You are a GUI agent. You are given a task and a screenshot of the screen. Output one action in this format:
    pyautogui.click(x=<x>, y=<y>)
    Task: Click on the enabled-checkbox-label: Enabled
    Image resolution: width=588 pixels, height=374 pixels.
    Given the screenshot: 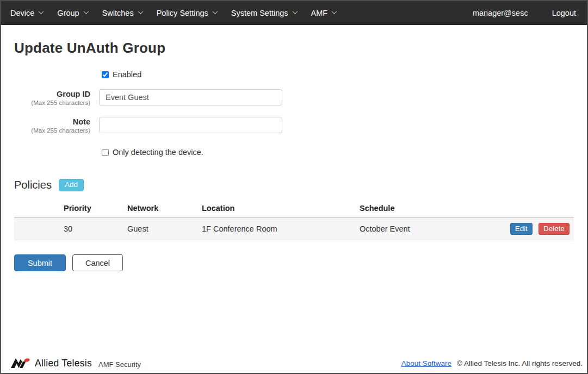 What is the action you would take?
    pyautogui.click(x=127, y=74)
    